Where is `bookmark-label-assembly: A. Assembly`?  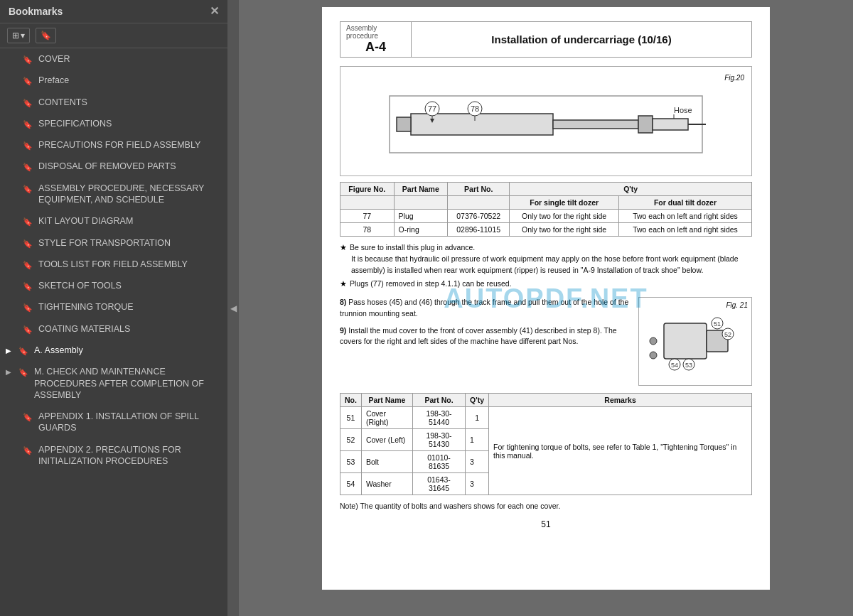
bookmark-label-assembly: A. Assembly is located at coordinates (127, 350).